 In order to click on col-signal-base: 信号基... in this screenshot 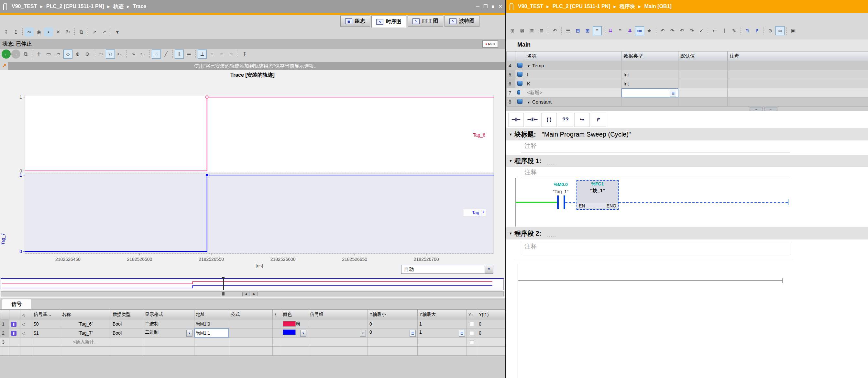, I will do `click(46, 314)`.